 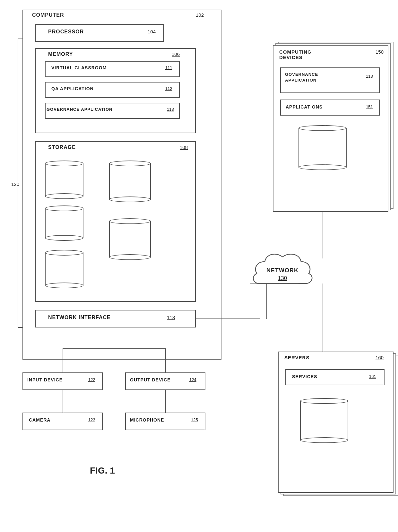 I want to click on schedules-cyl-bottom, so click(x=130, y=257).